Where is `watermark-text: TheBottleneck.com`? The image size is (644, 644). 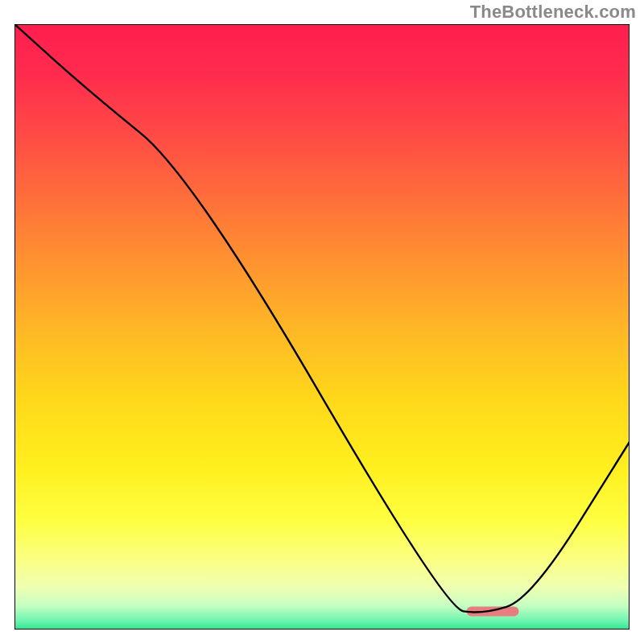
watermark-text: TheBottleneck.com is located at coordinates (553, 12).